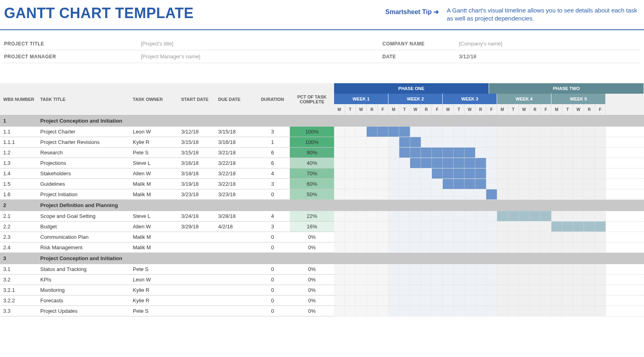  I want to click on task-row: 3.1Status and TrackingPete S00%, so click(167, 269).